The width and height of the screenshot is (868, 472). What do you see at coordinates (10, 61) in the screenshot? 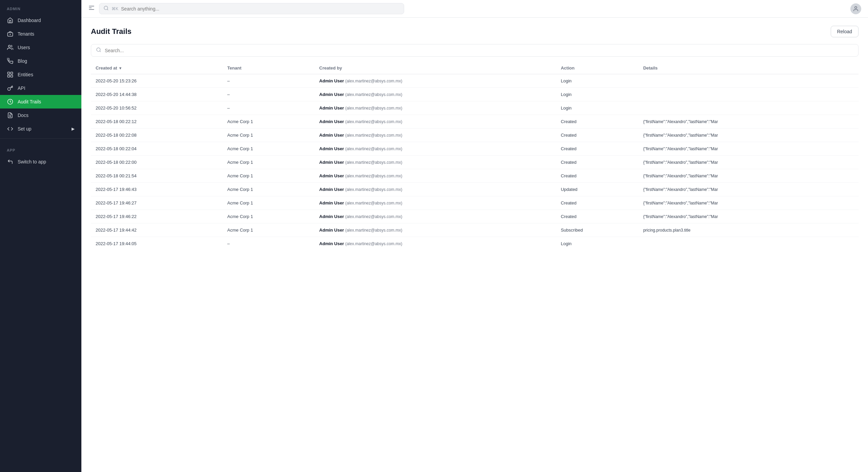
I see `blog-icon` at bounding box center [10, 61].